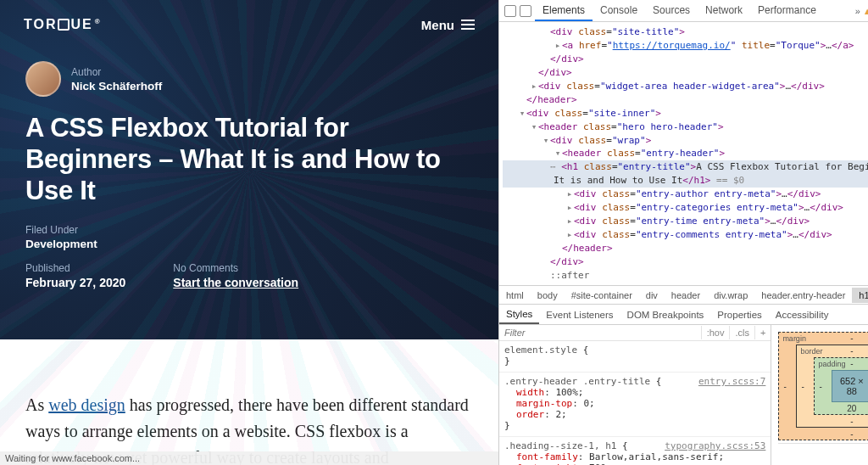  I want to click on warning-icon: ▲, so click(865, 11).